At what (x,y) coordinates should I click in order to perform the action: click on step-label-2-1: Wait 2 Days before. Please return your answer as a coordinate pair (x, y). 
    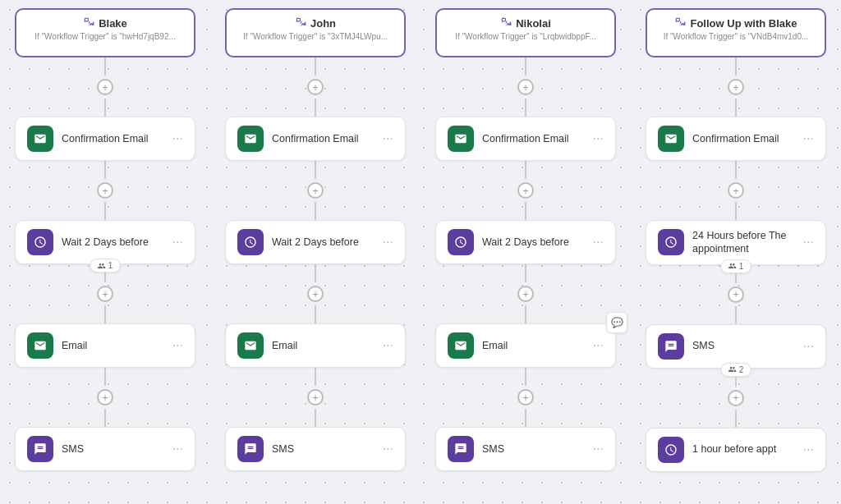
    Looking at the image, I should click on (534, 242).